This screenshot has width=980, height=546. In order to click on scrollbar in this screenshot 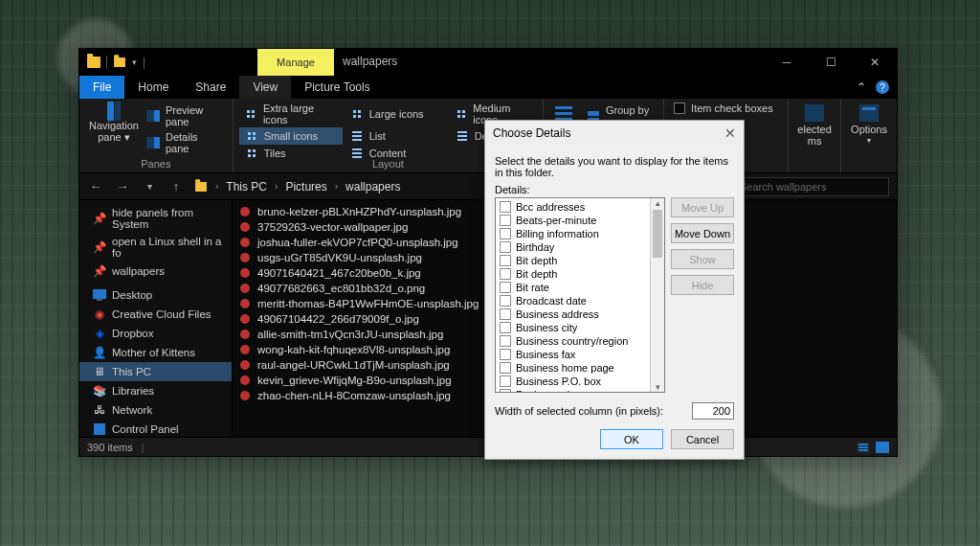, I will do `click(657, 295)`.